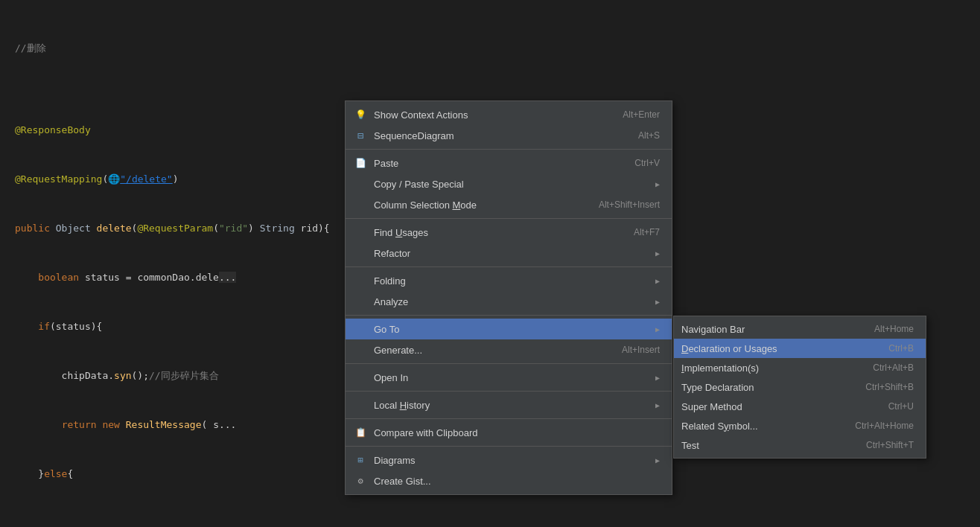  What do you see at coordinates (885, 426) in the screenshot?
I see `related-symbol-shortcut: Ctrl+Alt+Home` at bounding box center [885, 426].